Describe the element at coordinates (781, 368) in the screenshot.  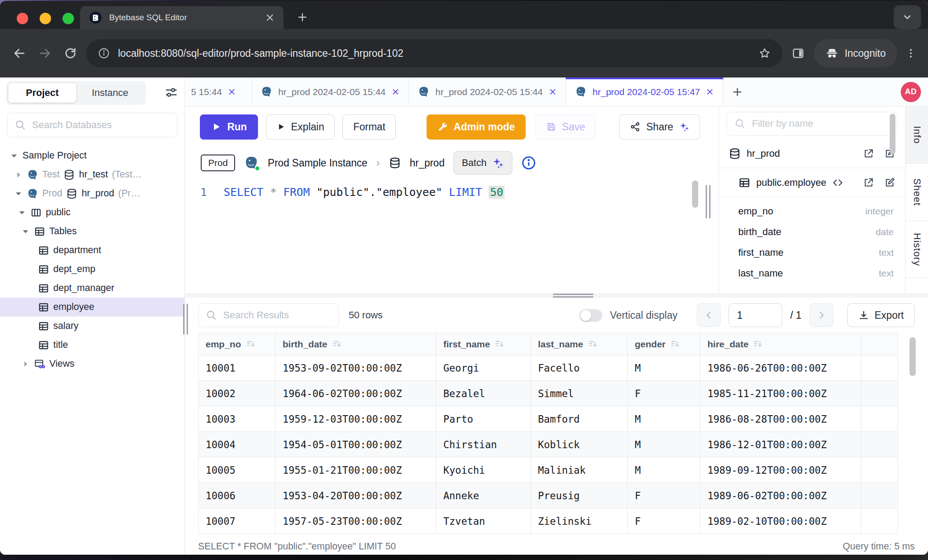
I see `data-cell: 1986-06-26T00:00:00Z` at that location.